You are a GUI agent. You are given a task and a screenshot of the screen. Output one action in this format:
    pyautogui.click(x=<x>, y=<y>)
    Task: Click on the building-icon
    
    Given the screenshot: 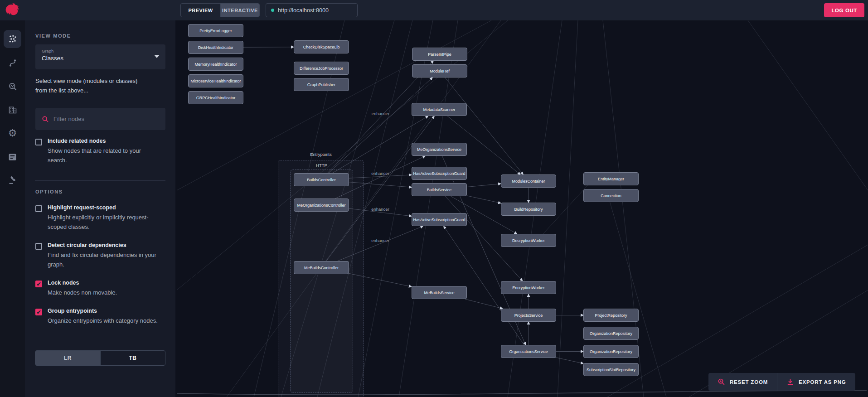 What is the action you would take?
    pyautogui.click(x=13, y=110)
    